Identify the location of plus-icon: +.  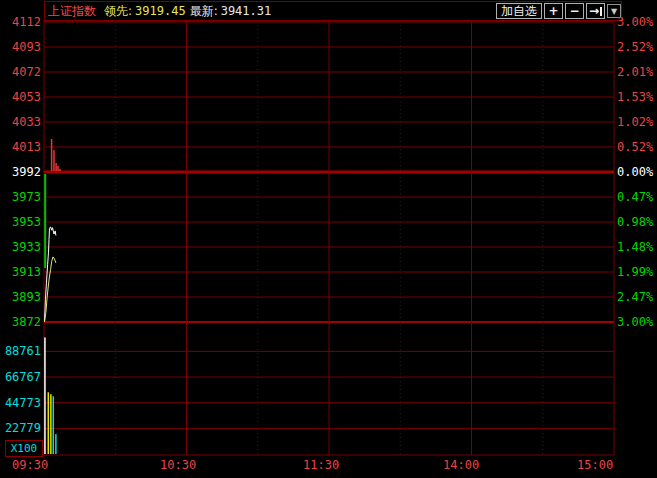
(553, 11).